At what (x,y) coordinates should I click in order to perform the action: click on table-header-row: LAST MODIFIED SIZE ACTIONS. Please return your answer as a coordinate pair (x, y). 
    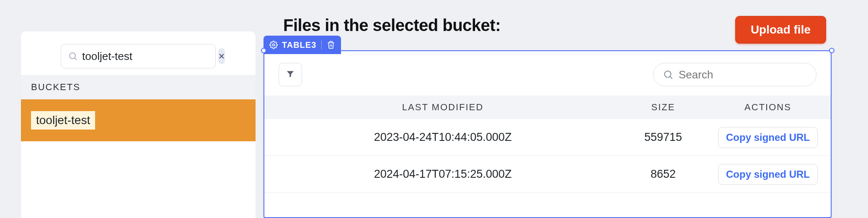
    Looking at the image, I should click on (548, 107).